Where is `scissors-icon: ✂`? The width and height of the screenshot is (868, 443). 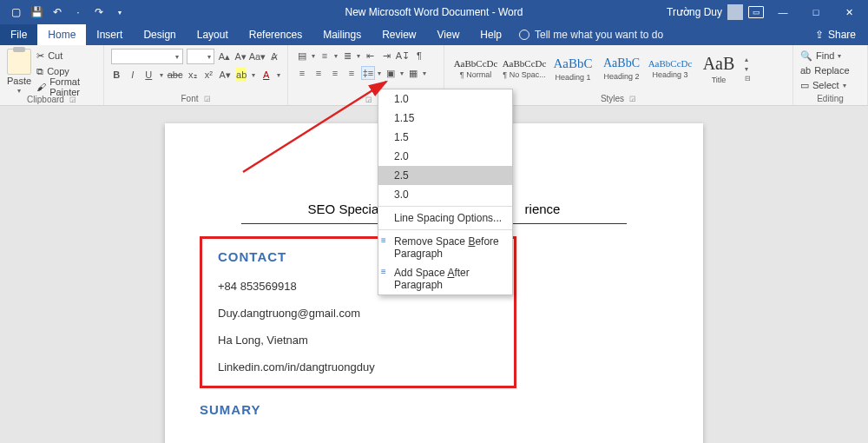 scissors-icon: ✂ is located at coordinates (40, 56).